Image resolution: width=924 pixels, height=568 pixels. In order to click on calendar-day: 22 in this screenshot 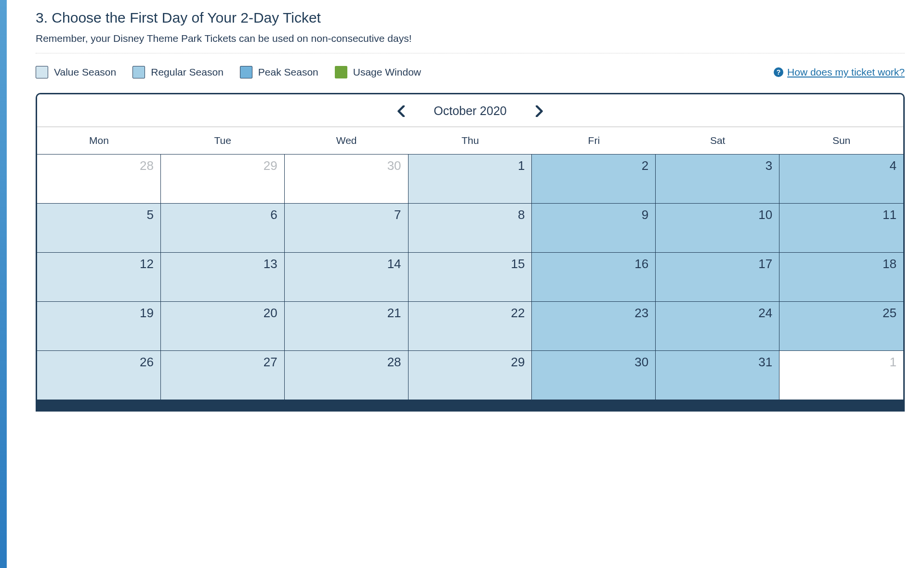, I will do `click(470, 326)`.